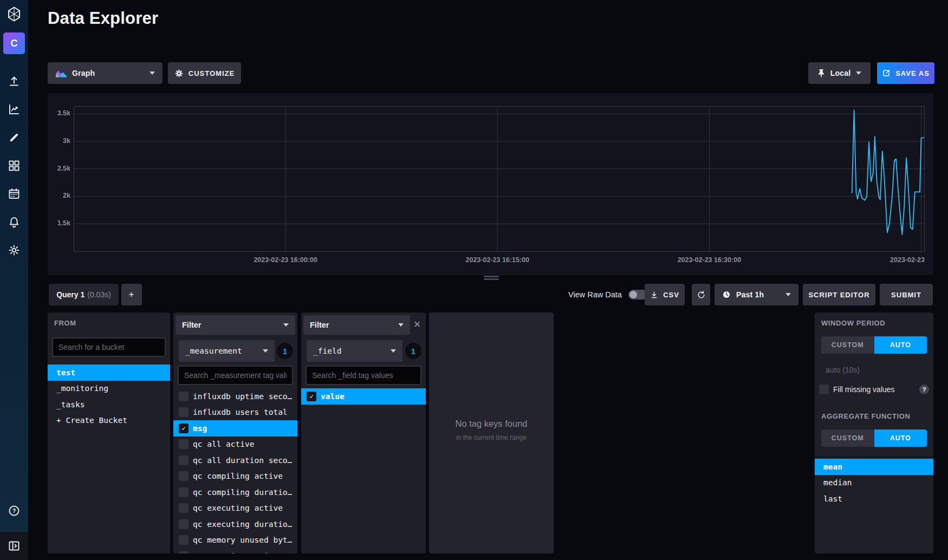 The width and height of the screenshot is (948, 560). Describe the element at coordinates (235, 524) in the screenshot. I see `measurement-item: qc_executing_duration_seconds` at that location.